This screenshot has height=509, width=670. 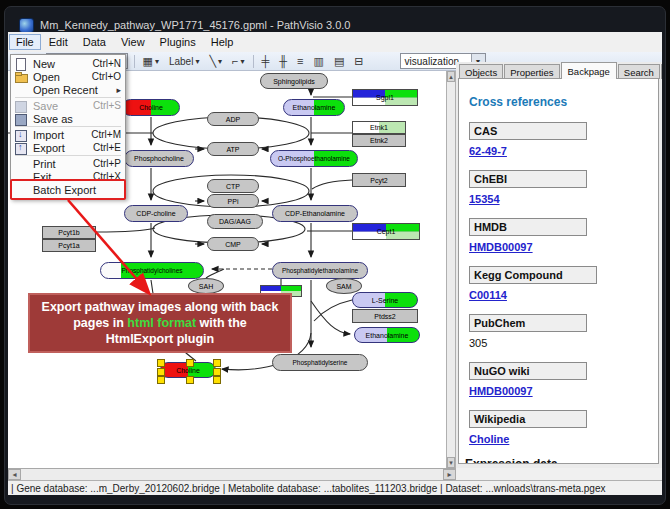 I want to click on node-adp: ADP, so click(x=233, y=119).